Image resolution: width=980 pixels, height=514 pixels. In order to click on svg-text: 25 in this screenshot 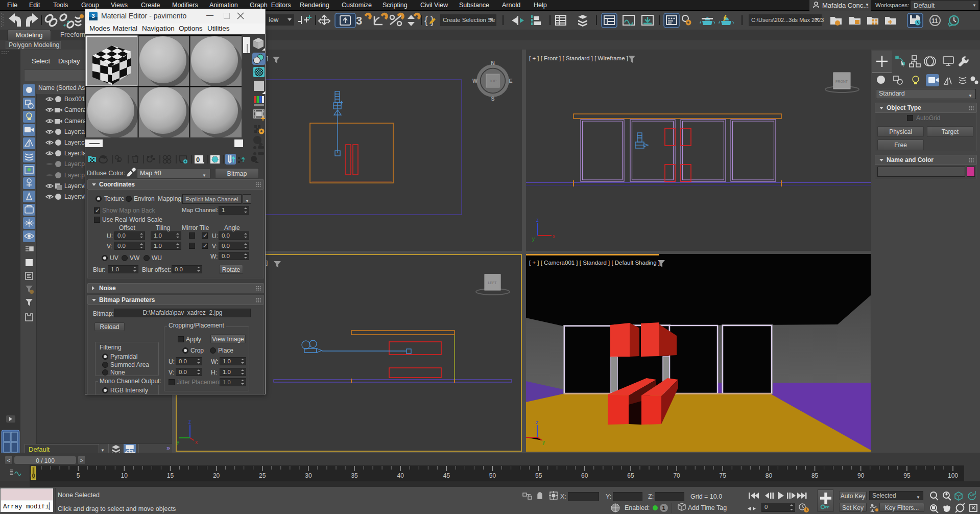, I will do `click(262, 476)`.